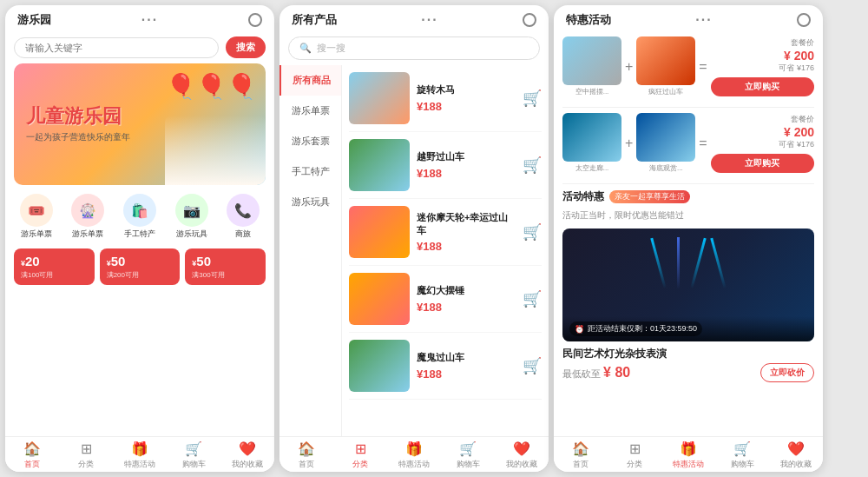 The image size is (868, 477). Describe the element at coordinates (54, 267) in the screenshot. I see `coupon-item: ¥20 满100可用` at that location.